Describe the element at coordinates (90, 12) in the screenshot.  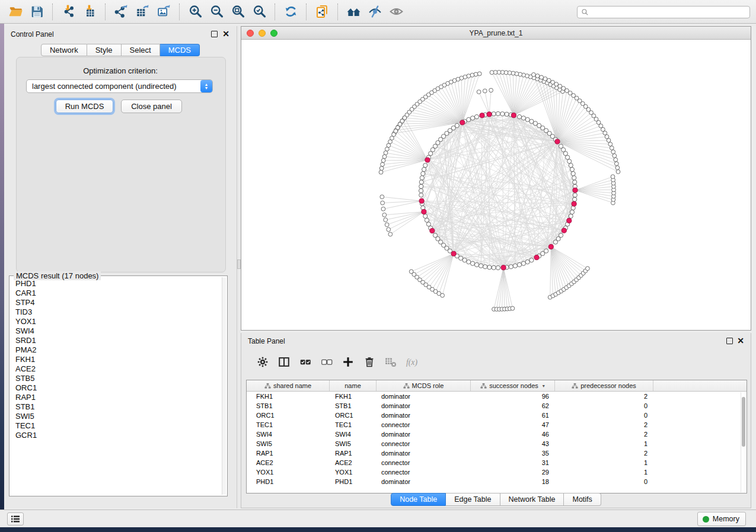
I see `import-table-button` at that location.